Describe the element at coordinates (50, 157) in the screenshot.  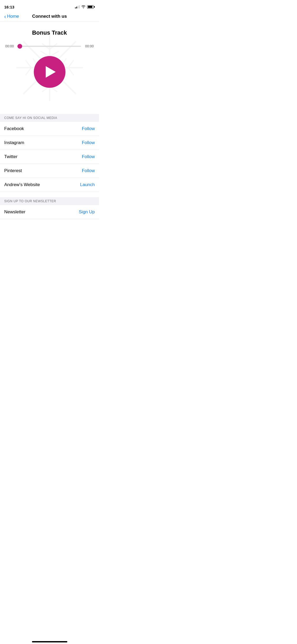
I see `list-item: Twitter Follow` at that location.